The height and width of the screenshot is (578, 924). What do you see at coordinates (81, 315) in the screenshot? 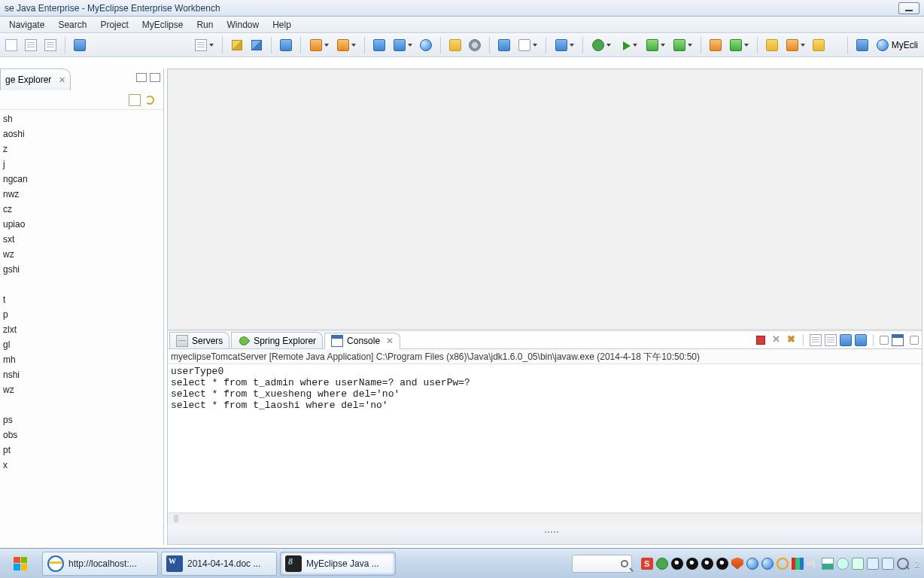
I see `package-explorer-item: p` at bounding box center [81, 315].